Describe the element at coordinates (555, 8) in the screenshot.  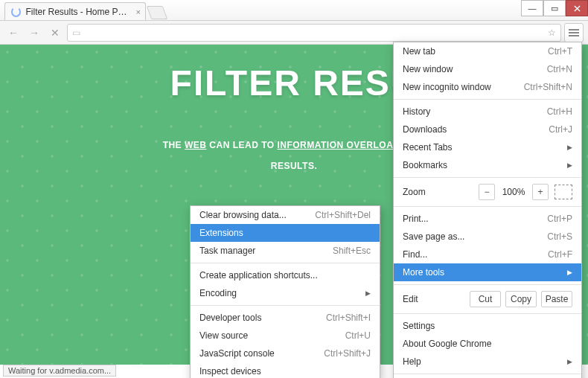
I see `window-buttons: — ▭` at that location.